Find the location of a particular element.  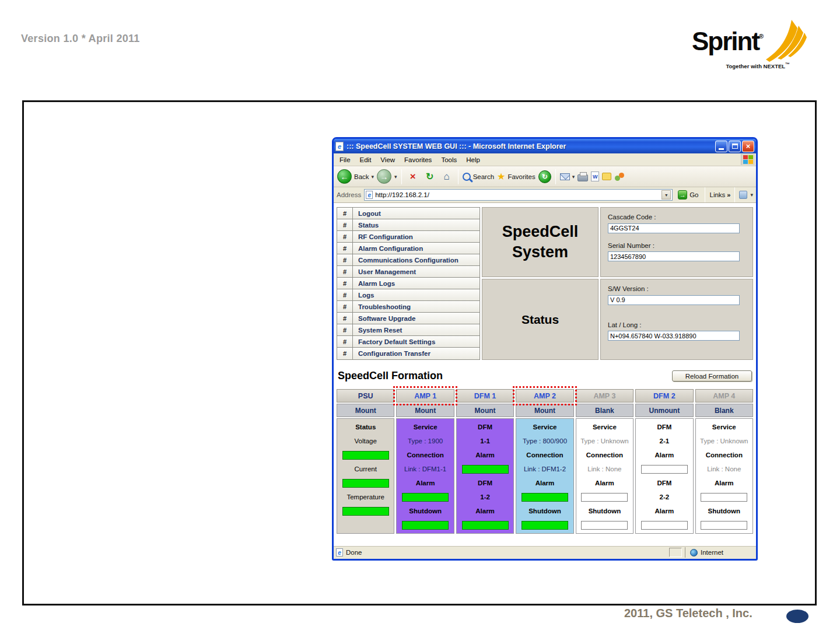

sidebar-item-label: User Management is located at coordinates (416, 272).